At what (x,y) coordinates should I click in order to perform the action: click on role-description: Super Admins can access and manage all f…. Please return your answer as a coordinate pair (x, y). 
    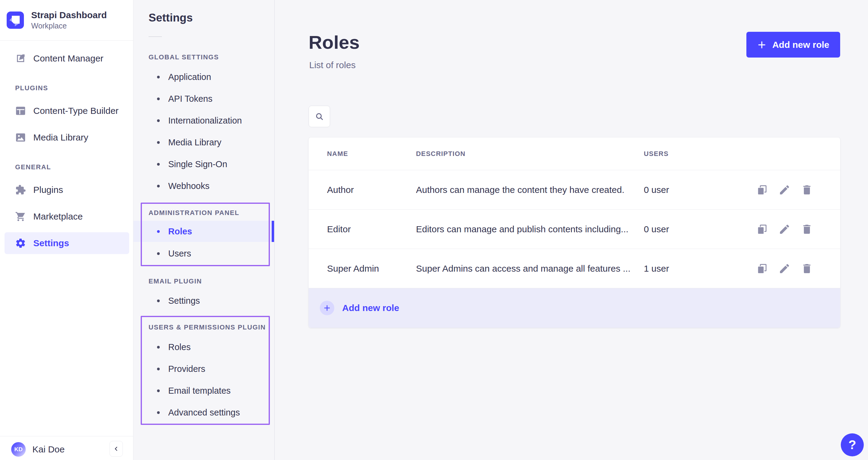
    Looking at the image, I should click on (530, 268).